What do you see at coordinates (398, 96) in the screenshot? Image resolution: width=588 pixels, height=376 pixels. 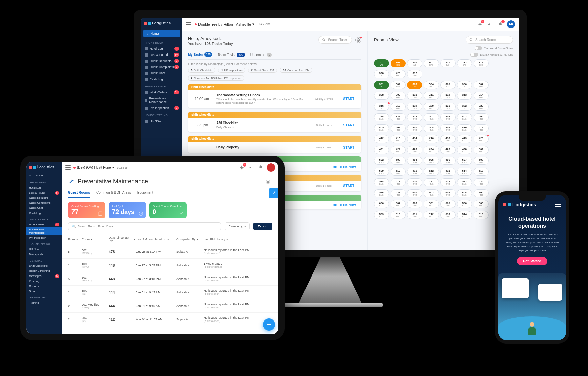 I see `room-chip: 309D/O` at bounding box center [398, 96].